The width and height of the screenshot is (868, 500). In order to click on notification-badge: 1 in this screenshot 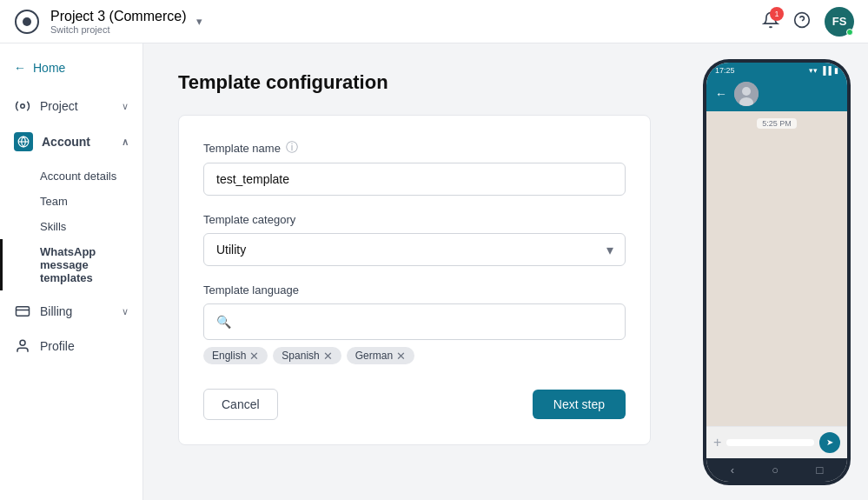, I will do `click(777, 14)`.